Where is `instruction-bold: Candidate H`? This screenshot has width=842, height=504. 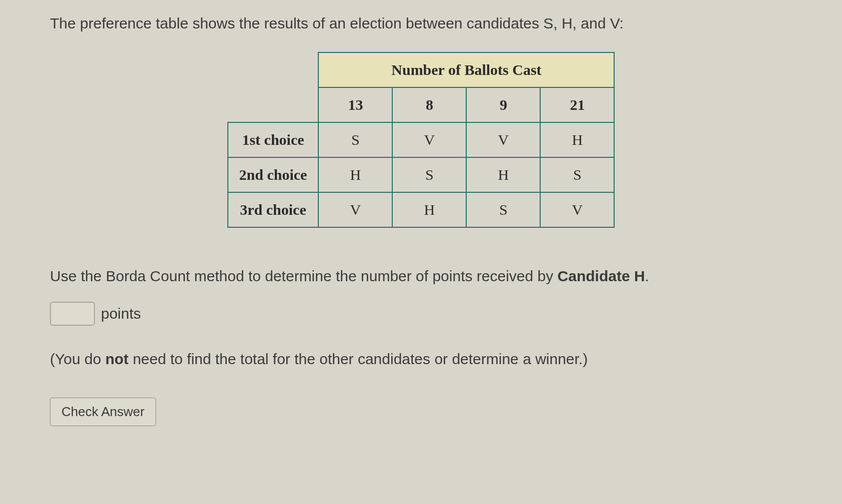
instruction-bold: Candidate H is located at coordinates (602, 276).